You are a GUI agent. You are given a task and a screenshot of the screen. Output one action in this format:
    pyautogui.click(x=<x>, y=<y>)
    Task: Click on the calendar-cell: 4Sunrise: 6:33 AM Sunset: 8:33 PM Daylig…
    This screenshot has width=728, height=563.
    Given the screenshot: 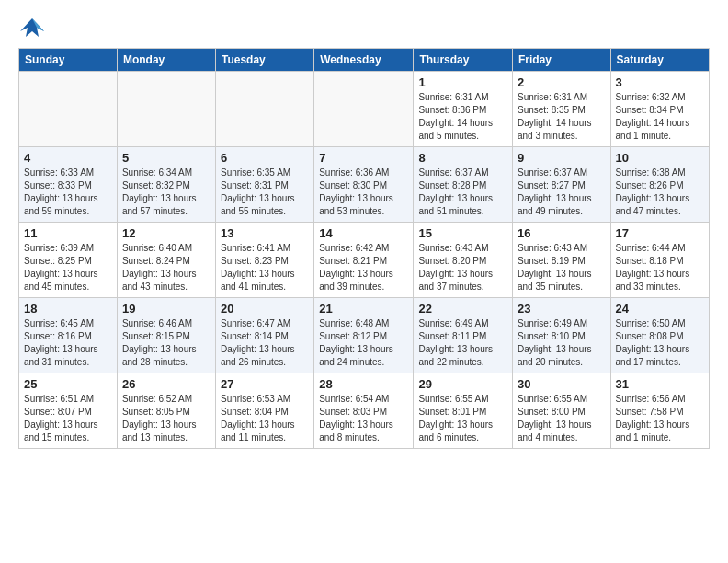 What is the action you would take?
    pyautogui.click(x=68, y=185)
    